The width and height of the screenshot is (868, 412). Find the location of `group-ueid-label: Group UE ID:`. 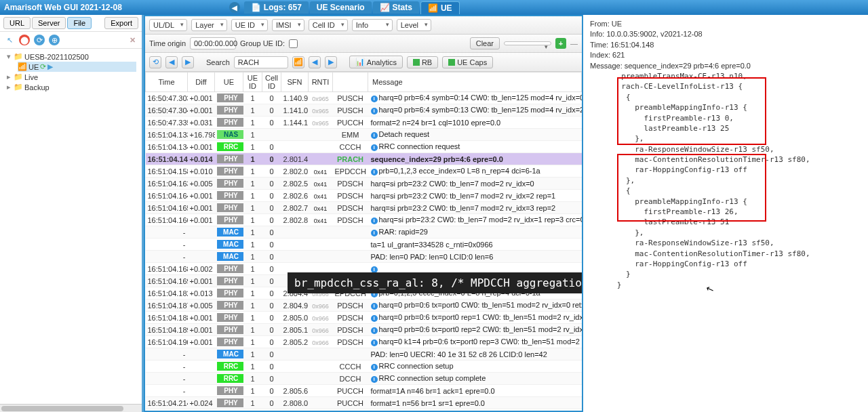

group-ueid-label: Group UE ID: is located at coordinates (262, 43).